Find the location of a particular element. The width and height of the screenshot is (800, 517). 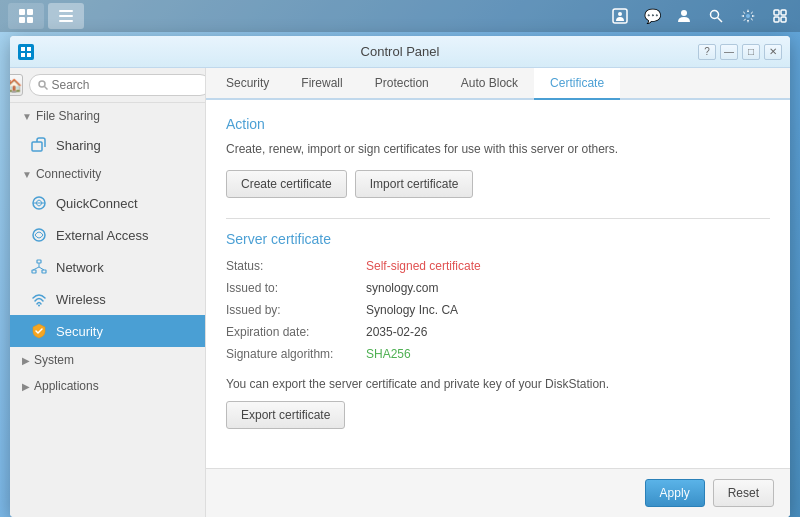

sidebar-item-external-access: External Access is located at coordinates (108, 235).